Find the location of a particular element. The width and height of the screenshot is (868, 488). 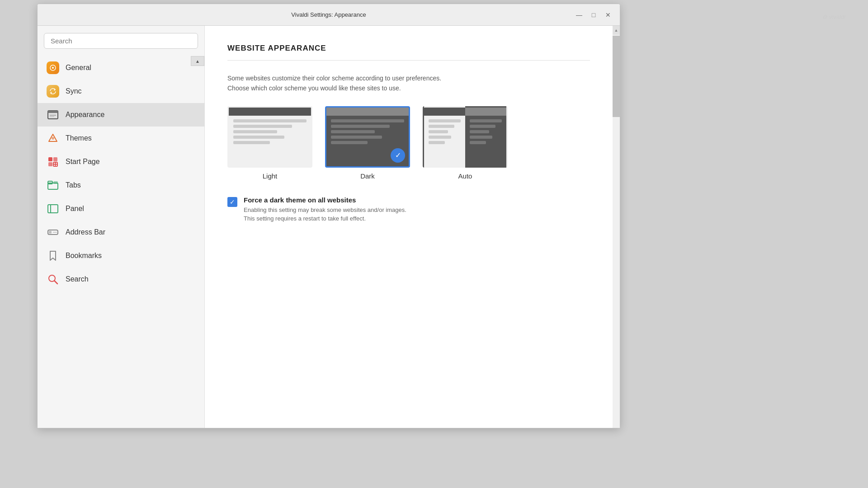

auto-body-right is located at coordinates (486, 132).